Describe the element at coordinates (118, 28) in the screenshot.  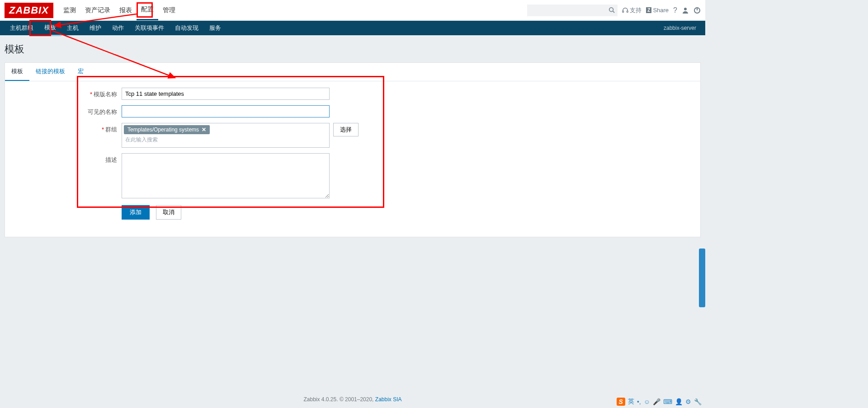
I see `subnav-actions: 动作` at that location.